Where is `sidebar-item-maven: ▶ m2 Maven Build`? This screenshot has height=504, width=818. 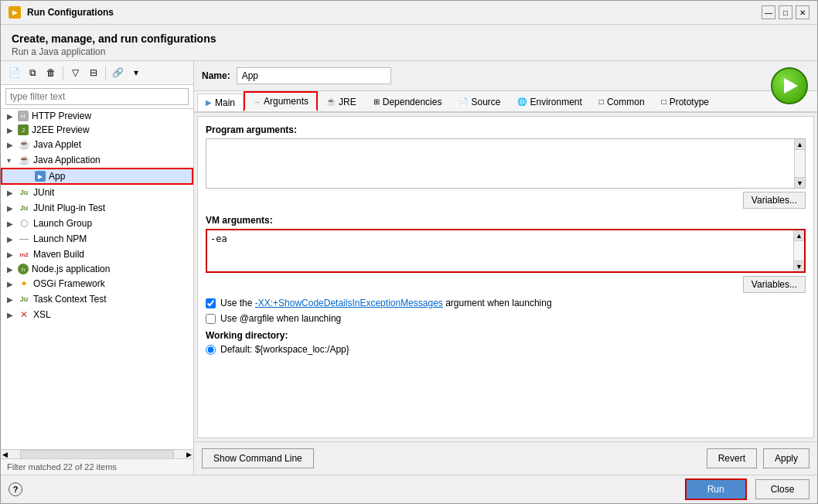 sidebar-item-maven: ▶ m2 Maven Build is located at coordinates (97, 254).